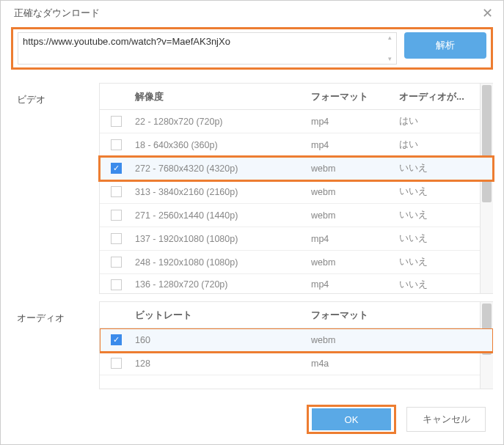 The height and width of the screenshot is (445, 504). Describe the element at coordinates (395, 364) in the screenshot. I see `cell-format: m4a` at that location.